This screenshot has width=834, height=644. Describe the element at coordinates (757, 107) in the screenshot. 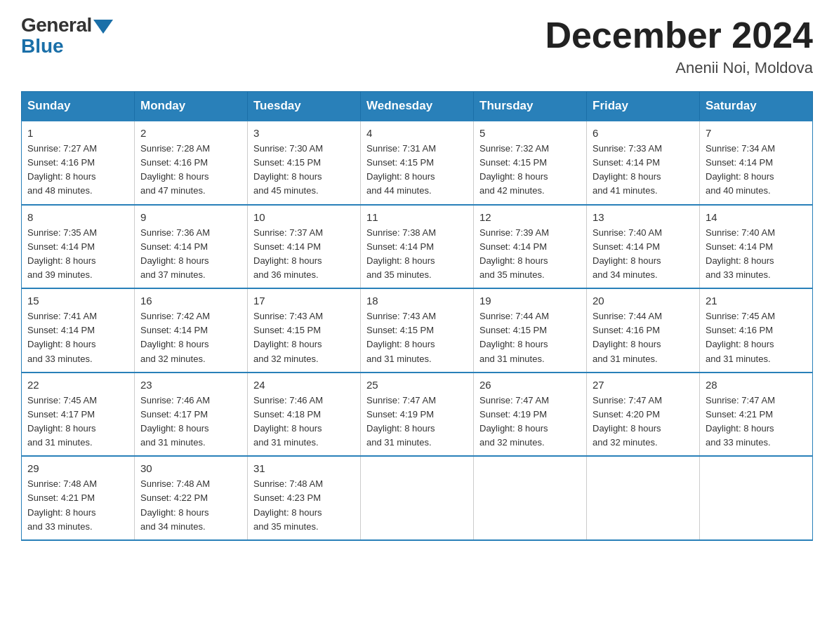

I see `header-saturday: Saturday` at that location.